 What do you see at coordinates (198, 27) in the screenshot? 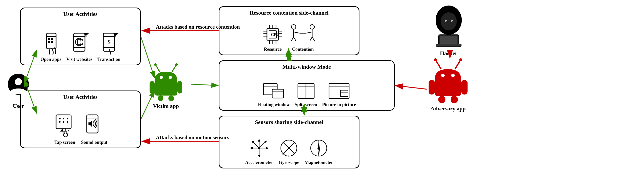
I see `attacks-contention-label: Attacks based on resource contention` at bounding box center [198, 27].